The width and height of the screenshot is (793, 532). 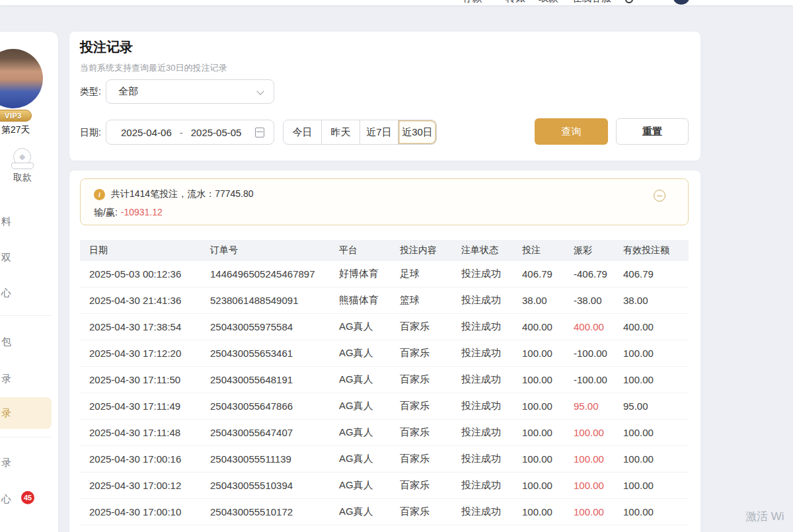 What do you see at coordinates (303, 132) in the screenshot?
I see `quick-date-button: 今日` at bounding box center [303, 132].